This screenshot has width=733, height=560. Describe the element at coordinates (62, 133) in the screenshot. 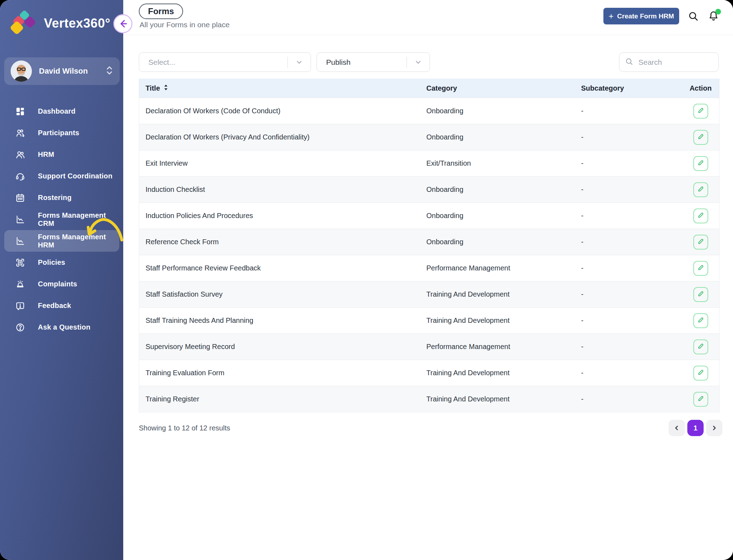

I see `sidebar-item: Participants` at that location.